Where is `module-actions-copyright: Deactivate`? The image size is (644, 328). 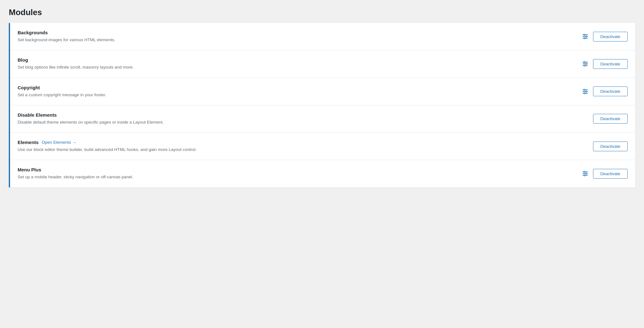
module-actions-copyright: Deactivate is located at coordinates (605, 91).